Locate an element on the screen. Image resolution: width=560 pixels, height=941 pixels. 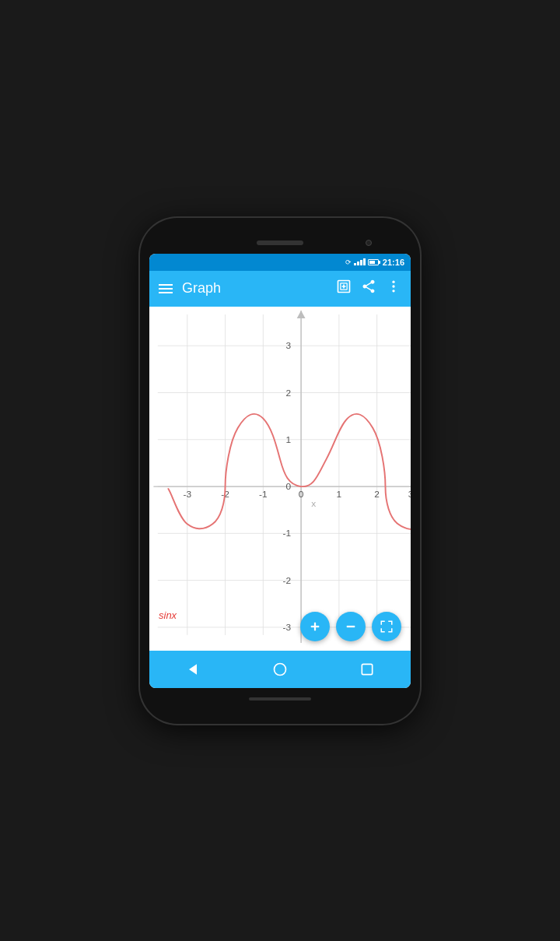
toolbar-title: Graph is located at coordinates (254, 288).